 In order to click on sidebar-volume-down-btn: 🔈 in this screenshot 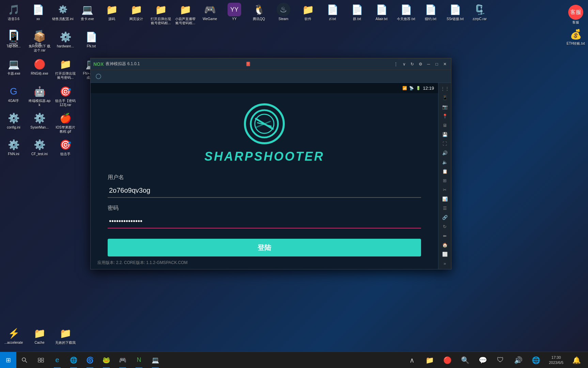, I will do `click(445, 162)`.